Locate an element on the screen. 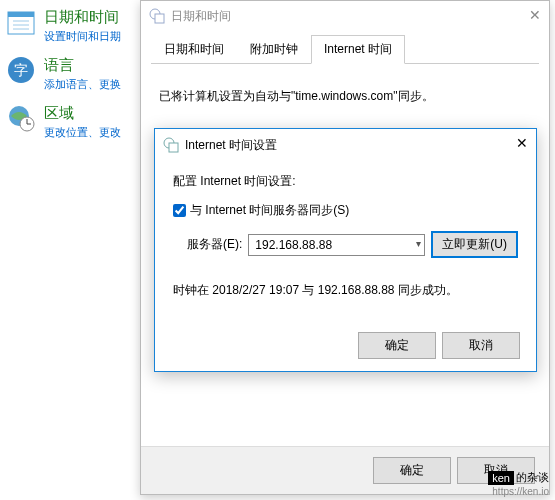 The image size is (555, 500). sidebar-sub: 设置时间和日期 is located at coordinates (82, 36).